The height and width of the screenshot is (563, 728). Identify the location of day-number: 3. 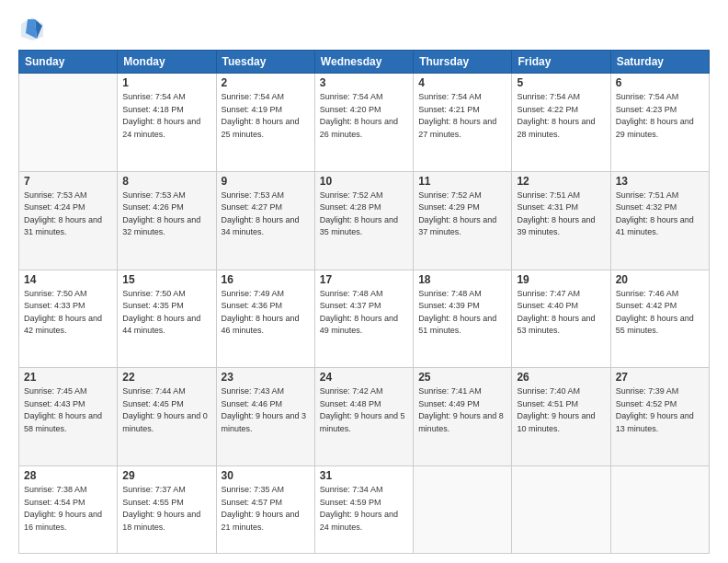
(364, 83).